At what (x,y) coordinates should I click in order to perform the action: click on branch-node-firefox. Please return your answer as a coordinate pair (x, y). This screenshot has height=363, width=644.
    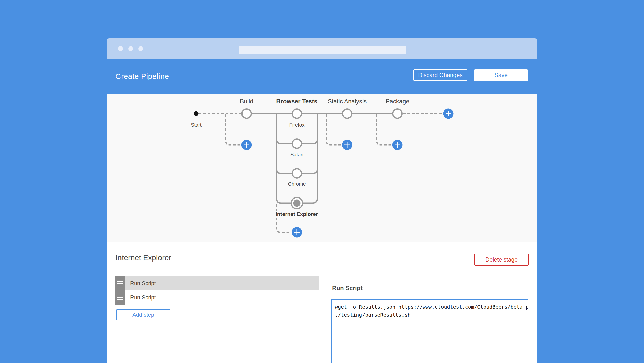
    Looking at the image, I should click on (297, 114).